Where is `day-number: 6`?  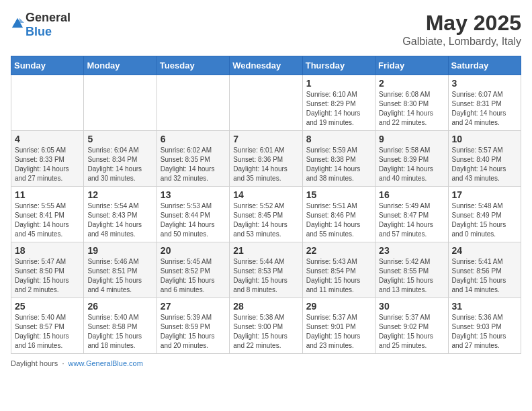
day-number: 6 is located at coordinates (193, 139).